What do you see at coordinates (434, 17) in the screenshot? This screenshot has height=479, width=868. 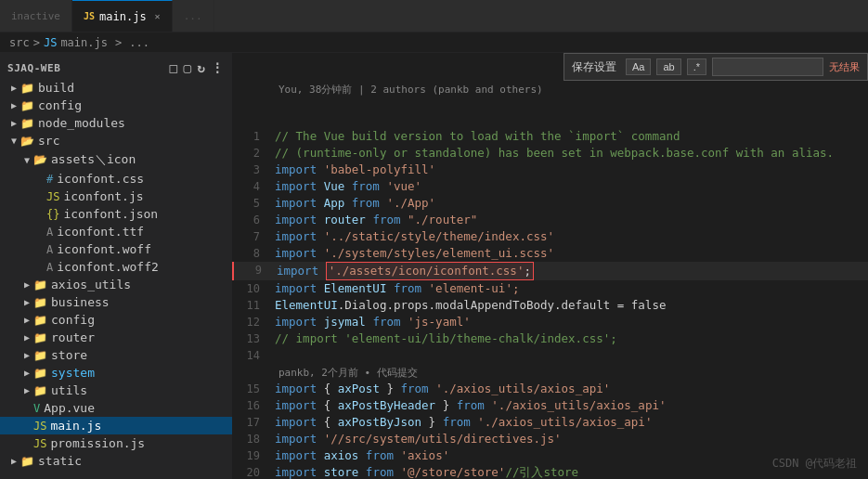 I see `tab-bar: inactive JS main.js ✕ ...` at bounding box center [434, 17].